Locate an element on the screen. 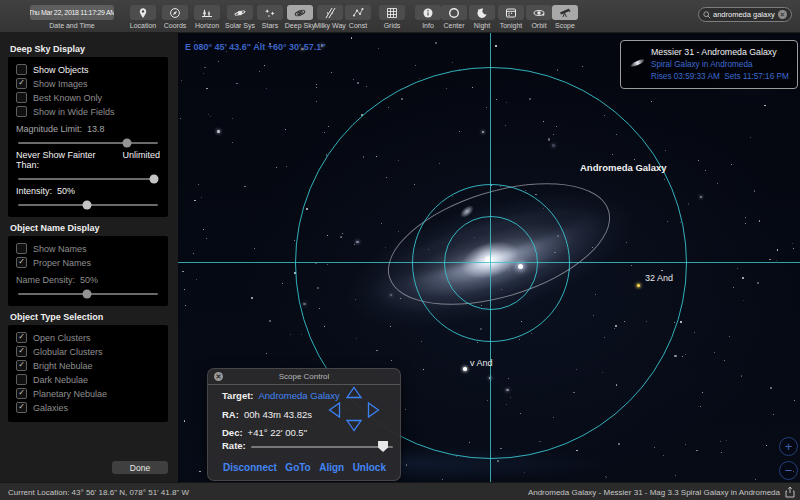 This screenshot has height=500, width=800. date-time-value: Thu Mar 22, 2018 11:17:29 AM is located at coordinates (72, 12).